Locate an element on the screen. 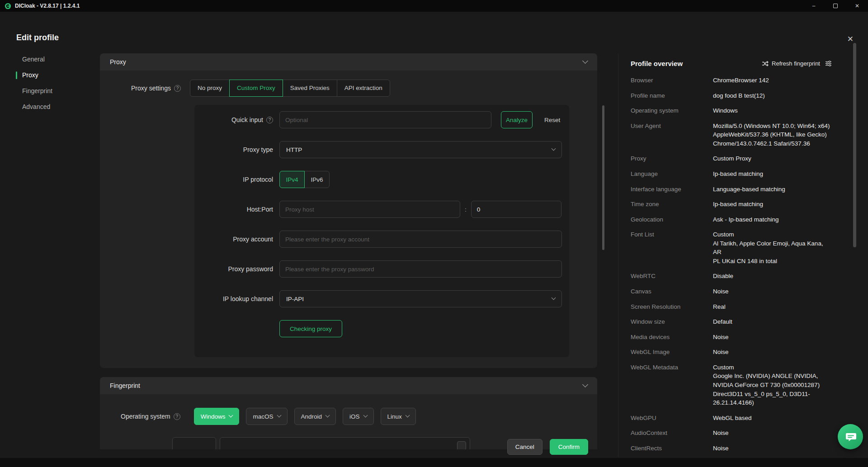 The height and width of the screenshot is (467, 868). overview-row-webgl-image: WebGL ImageNoise is located at coordinates (731, 352).